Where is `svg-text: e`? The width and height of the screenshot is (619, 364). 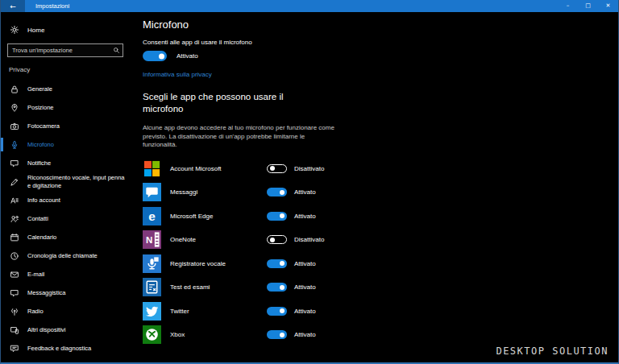 svg-text: e is located at coordinates (152, 216).